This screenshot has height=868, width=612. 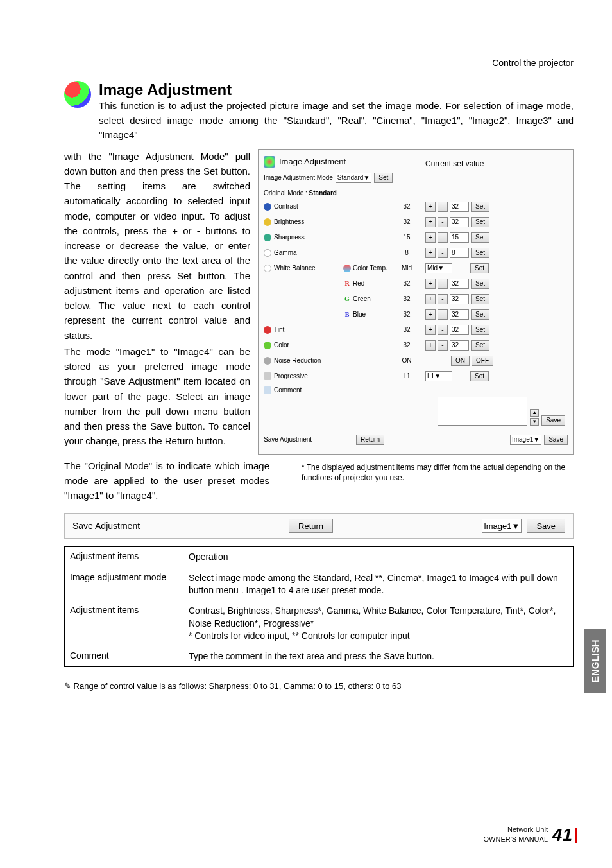 What do you see at coordinates (124, 584) in the screenshot?
I see `table-r1-label: Image adjustment mode` at bounding box center [124, 584].